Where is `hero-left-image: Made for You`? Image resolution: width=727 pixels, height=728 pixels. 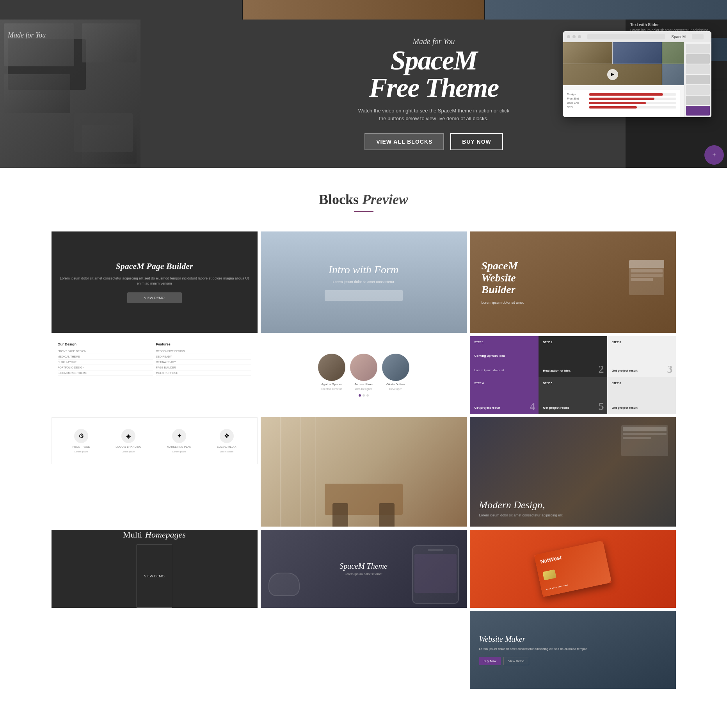 hero-left-image: Made for You is located at coordinates (70, 94).